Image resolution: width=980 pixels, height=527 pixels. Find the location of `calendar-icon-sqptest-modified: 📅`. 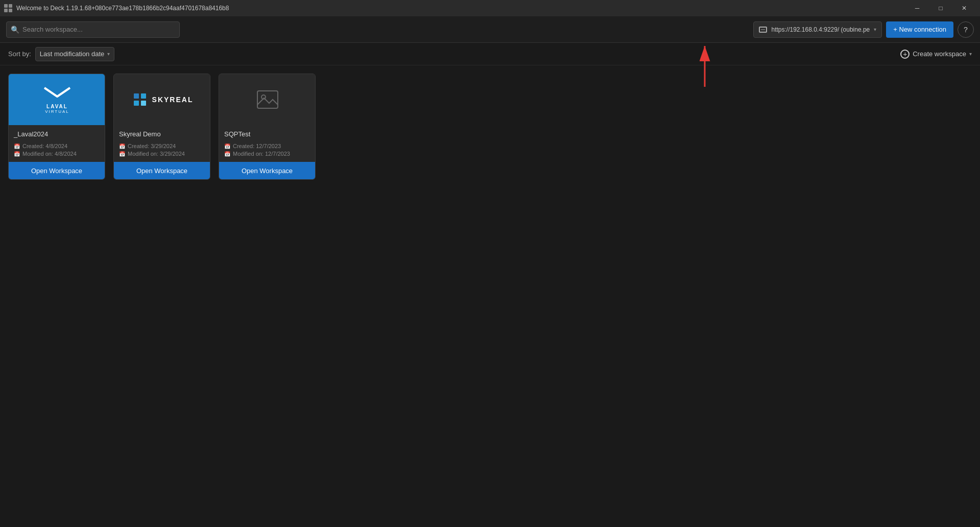

calendar-icon-sqptest-modified: 📅 is located at coordinates (227, 154).